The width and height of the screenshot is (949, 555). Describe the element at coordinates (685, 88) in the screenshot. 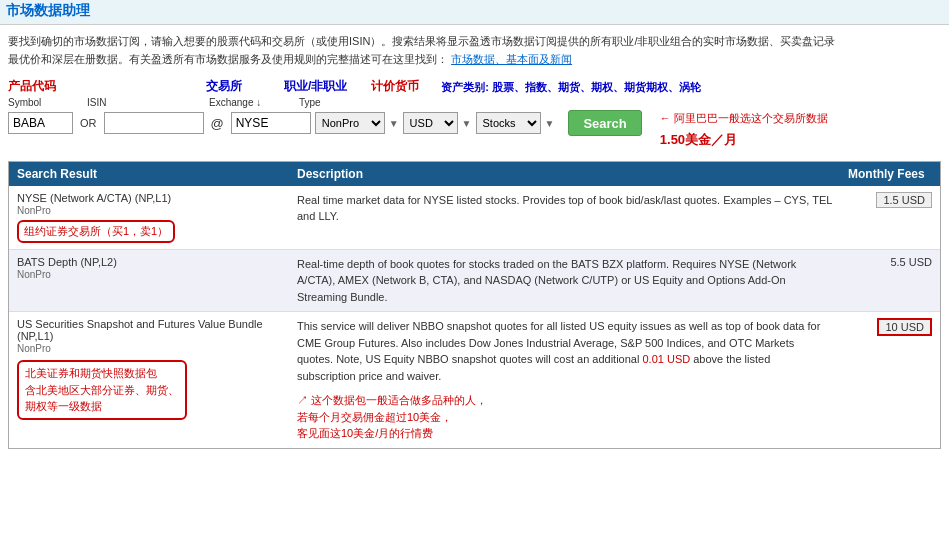

I see `label-assettype-wrapper: 资产类别: 股票、指数、期货、期权、期货期权、涡轮` at that location.